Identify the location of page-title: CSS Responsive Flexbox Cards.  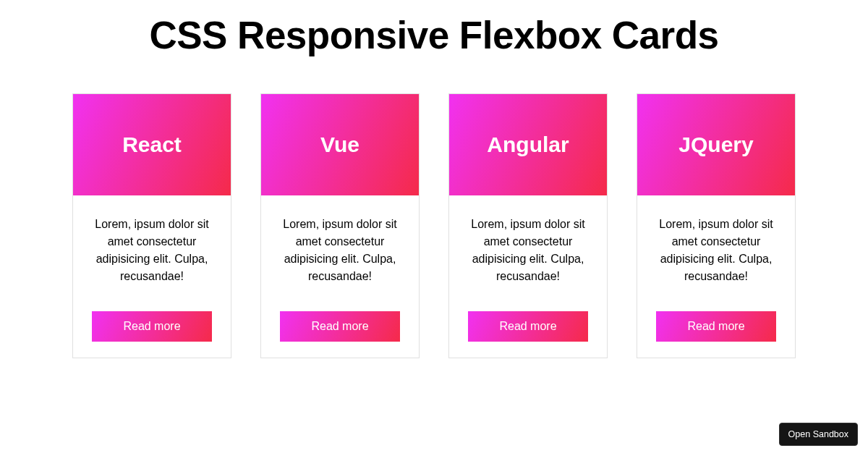
(434, 35).